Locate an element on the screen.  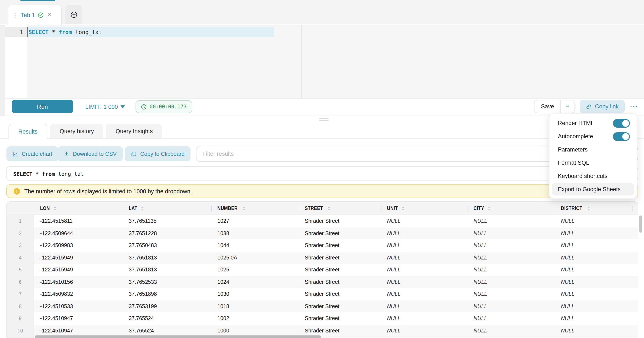
copy-link-button: Copy link is located at coordinates (602, 107).